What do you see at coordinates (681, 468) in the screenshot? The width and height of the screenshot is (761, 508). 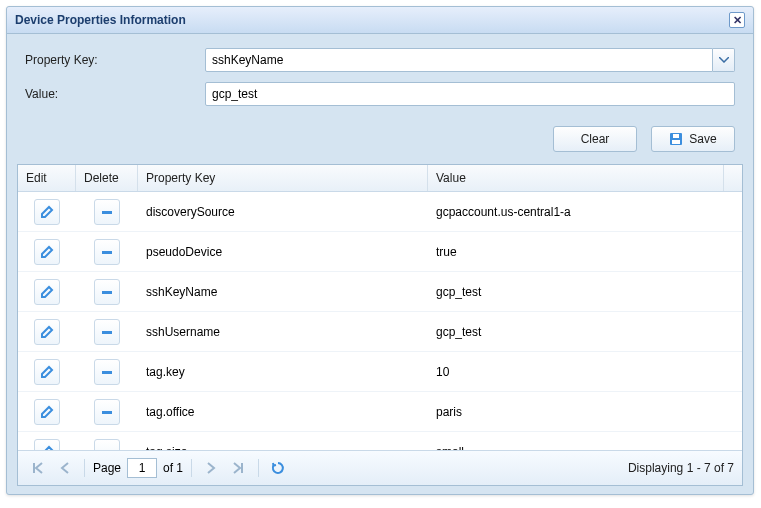 I see `paging-display: Displaying 1 - 7 of 7` at bounding box center [681, 468].